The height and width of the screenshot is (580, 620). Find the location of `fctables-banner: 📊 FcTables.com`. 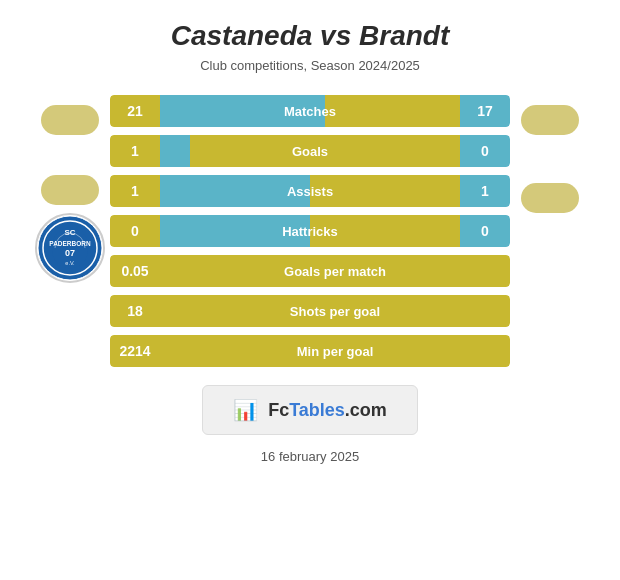

fctables-banner: 📊 FcTables.com is located at coordinates (310, 410).